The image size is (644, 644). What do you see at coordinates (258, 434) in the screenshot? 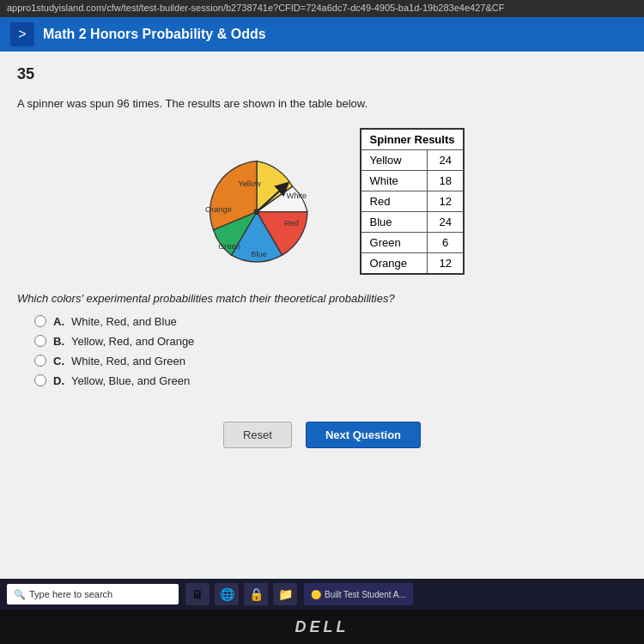
I see `reset-button: Reset` at bounding box center [258, 434].